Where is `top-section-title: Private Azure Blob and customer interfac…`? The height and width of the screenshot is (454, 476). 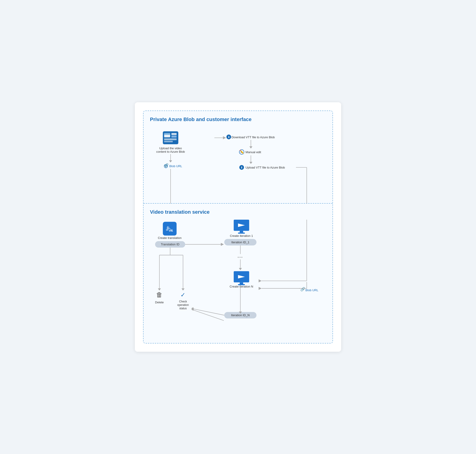
top-section-title: Private Azure Blob and customer interfac… is located at coordinates (238, 120).